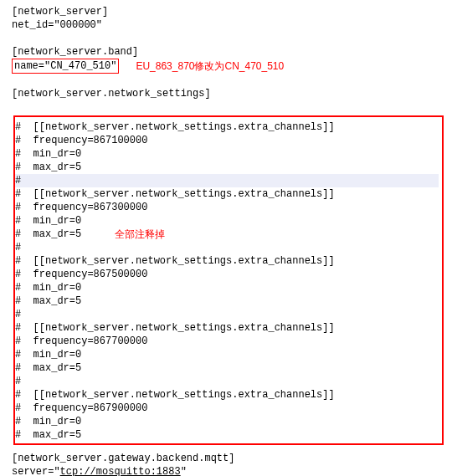  I want to click on ch2-min: # min_dr=0, so click(227, 288).